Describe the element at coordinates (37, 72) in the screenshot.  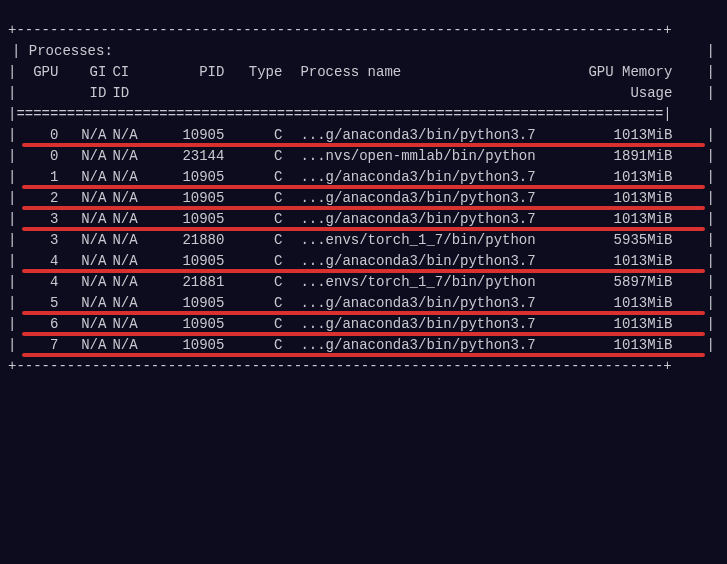
I see `header-gpu: GPU` at that location.